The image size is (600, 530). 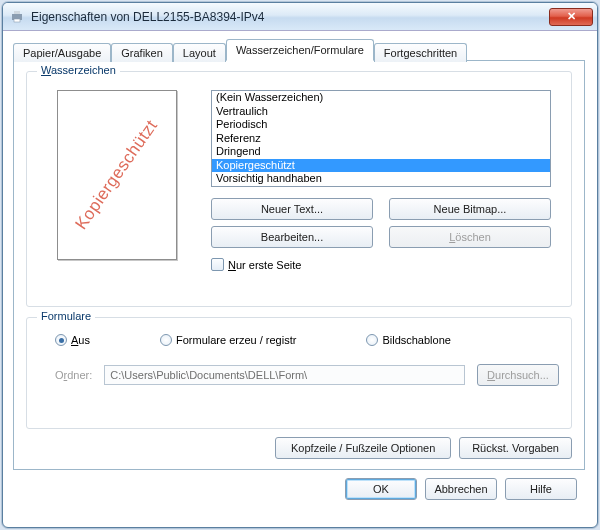 What do you see at coordinates (541, 489) in the screenshot?
I see `help-button: Hilfe` at bounding box center [541, 489].